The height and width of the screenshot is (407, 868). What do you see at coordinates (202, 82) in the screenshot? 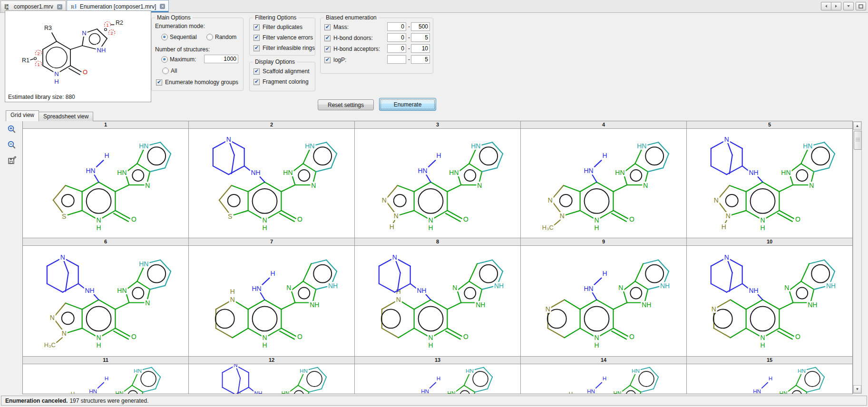
I see `enumerate-homology-groups-label: Enumerate homology groups` at bounding box center [202, 82].